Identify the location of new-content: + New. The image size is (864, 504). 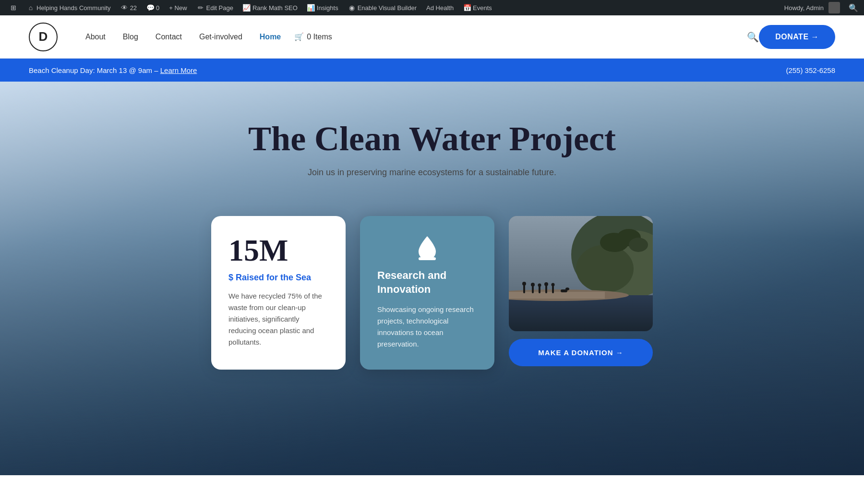
(178, 8).